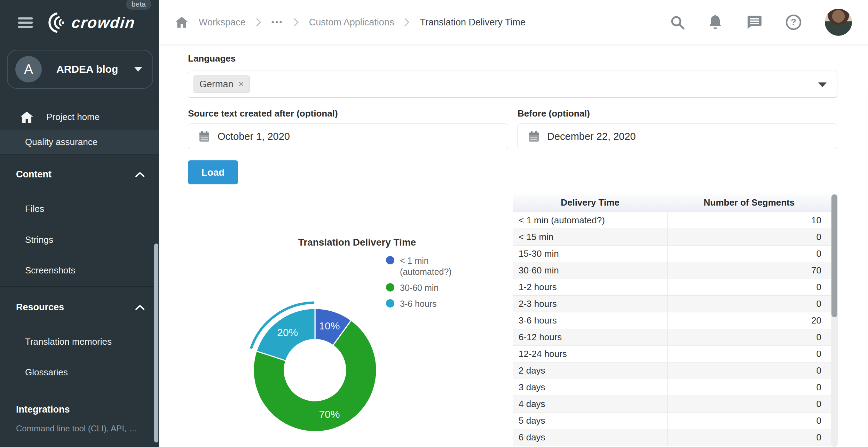  Describe the element at coordinates (672, 254) in the screenshot. I see `table-row: 15-30 min0` at that location.